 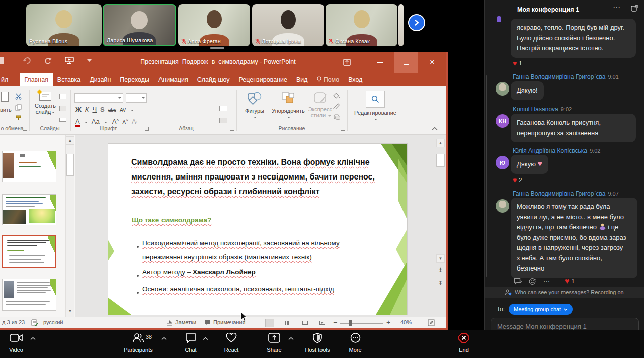 What do you see at coordinates (502, 206) in the screenshot?
I see `avatar` at bounding box center [502, 206].